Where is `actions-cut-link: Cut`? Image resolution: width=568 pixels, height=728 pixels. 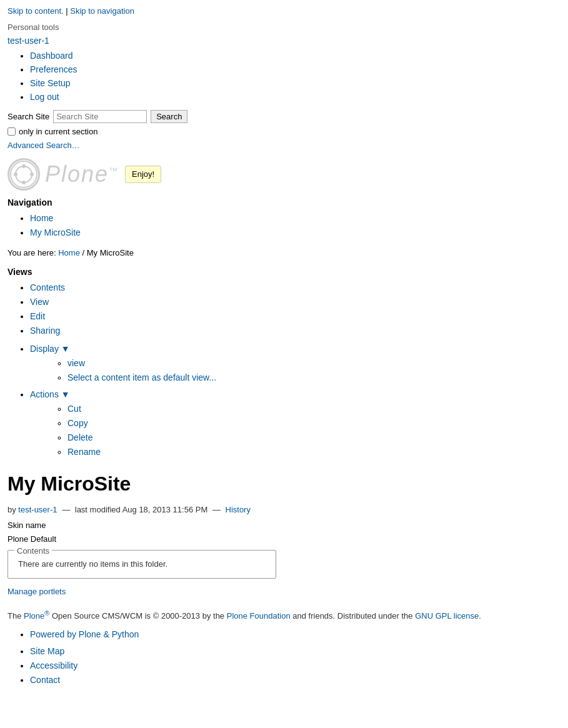 actions-cut-link: Cut is located at coordinates (74, 409).